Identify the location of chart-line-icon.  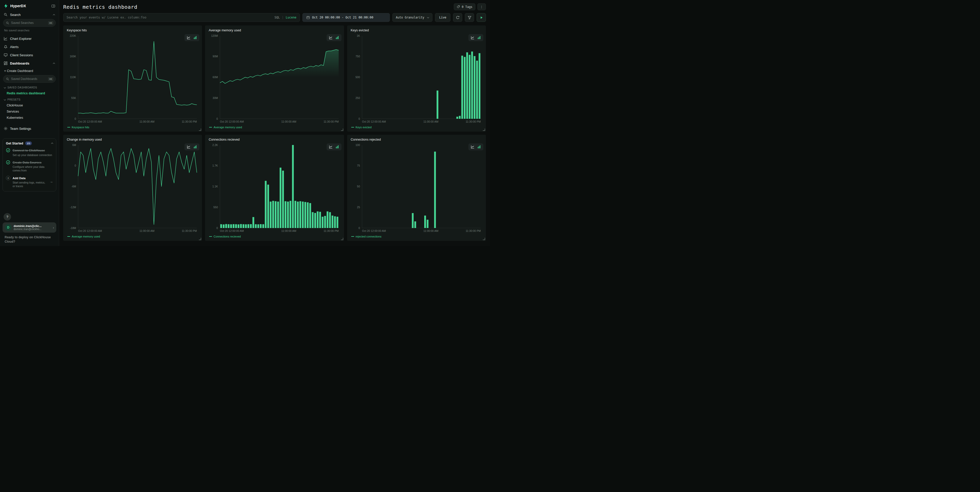
(5, 39).